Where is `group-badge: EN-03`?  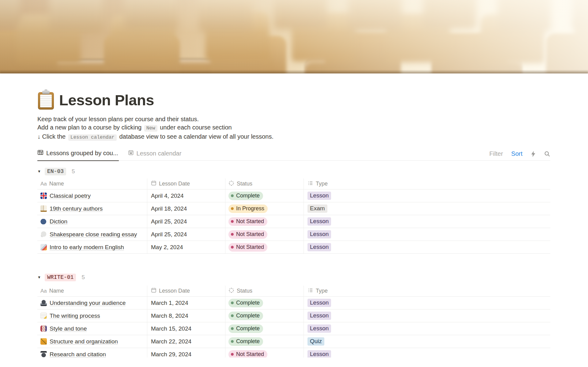 group-badge: EN-03 is located at coordinates (55, 171).